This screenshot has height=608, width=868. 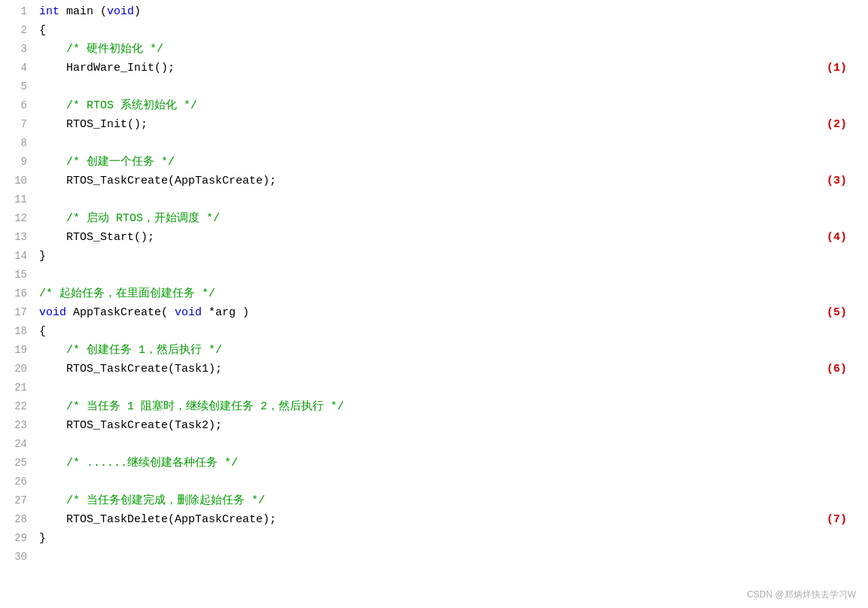 What do you see at coordinates (432, 219) in the screenshot?
I see `line-content: /* 启动 RTOS，开始调度 */` at bounding box center [432, 219].